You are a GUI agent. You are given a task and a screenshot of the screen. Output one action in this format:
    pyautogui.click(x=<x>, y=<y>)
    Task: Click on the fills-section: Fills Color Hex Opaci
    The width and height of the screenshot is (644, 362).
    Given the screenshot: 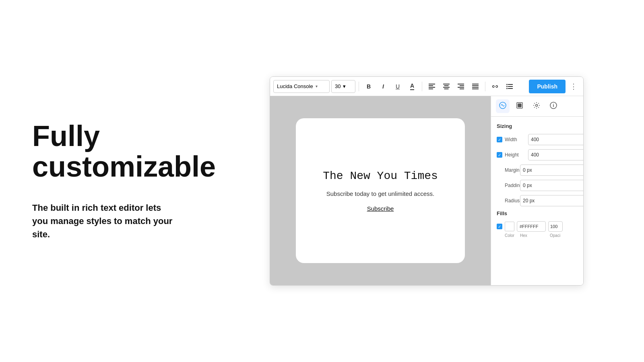 What is the action you would take?
    pyautogui.click(x=537, y=224)
    